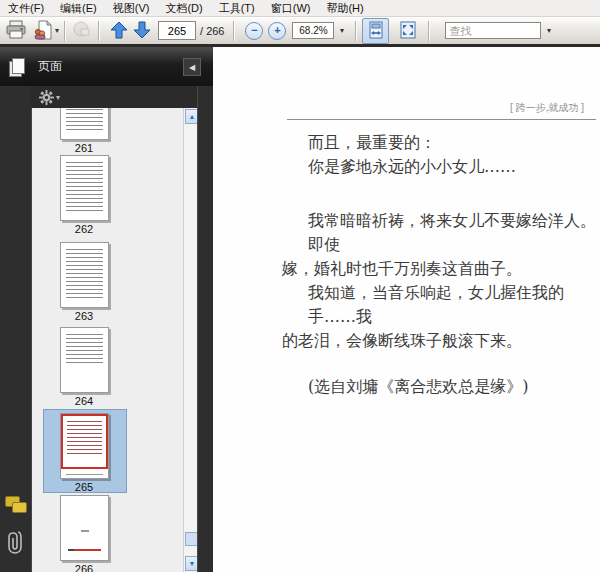  I want to click on print-button, so click(16, 31).